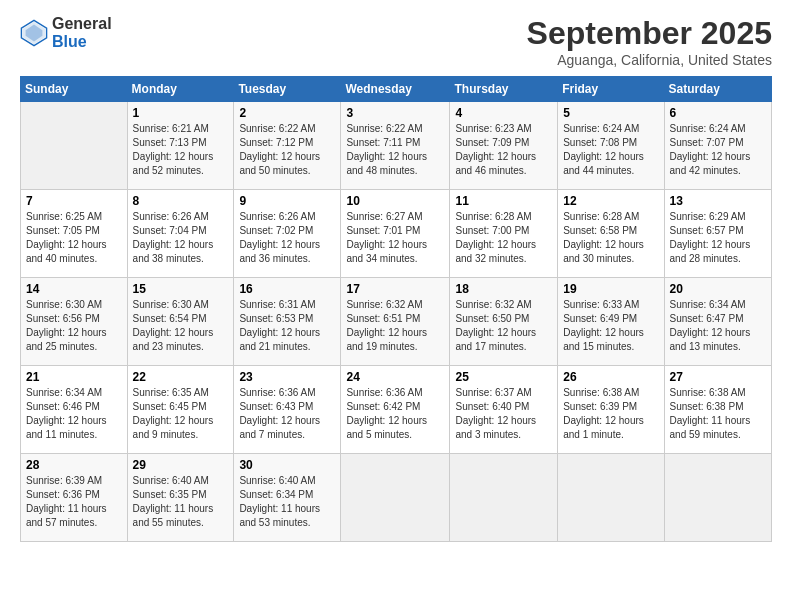 The height and width of the screenshot is (612, 792). What do you see at coordinates (611, 90) in the screenshot?
I see `col-friday: Friday` at bounding box center [611, 90].